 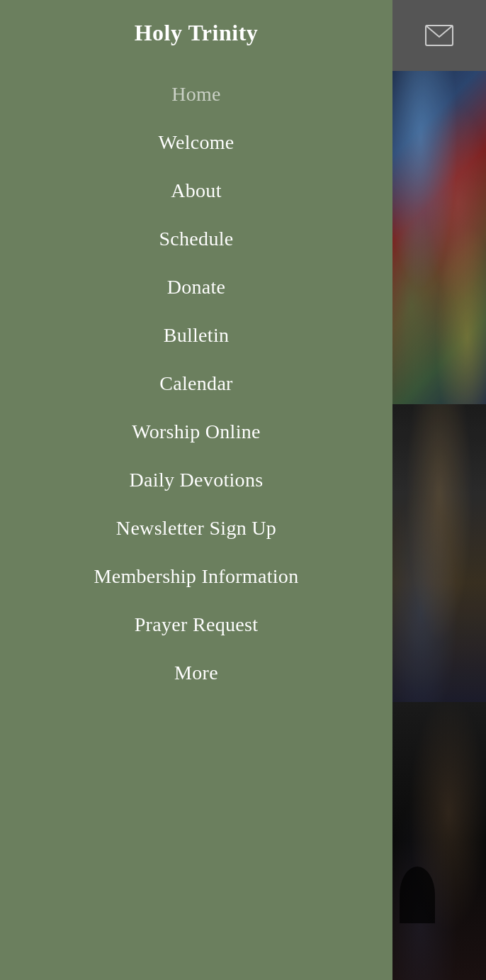 I want to click on nav-item-membership-information: Membership Information, so click(x=196, y=577).